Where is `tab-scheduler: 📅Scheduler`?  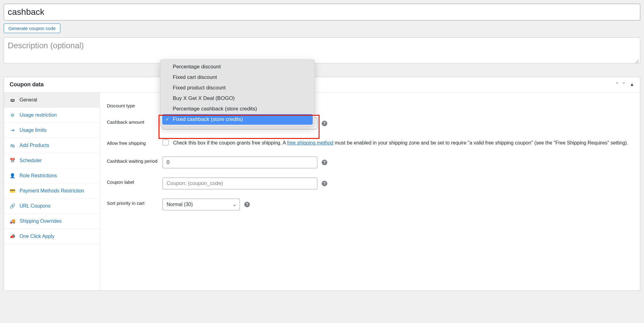
tab-scheduler: 📅Scheduler is located at coordinates (52, 161).